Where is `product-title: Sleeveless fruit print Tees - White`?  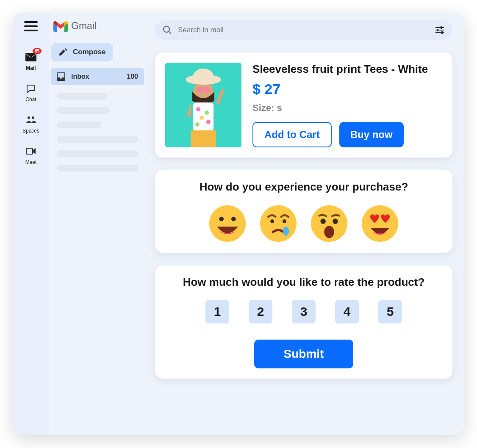
product-title: Sleeveless fruit print Tees - White is located at coordinates (340, 69).